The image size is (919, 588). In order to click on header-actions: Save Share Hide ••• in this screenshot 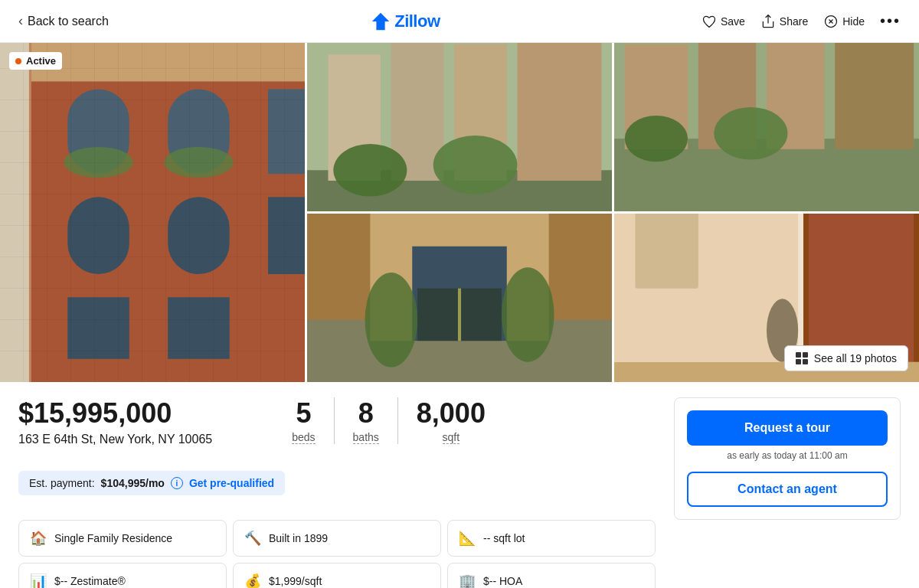, I will do `click(801, 21)`.